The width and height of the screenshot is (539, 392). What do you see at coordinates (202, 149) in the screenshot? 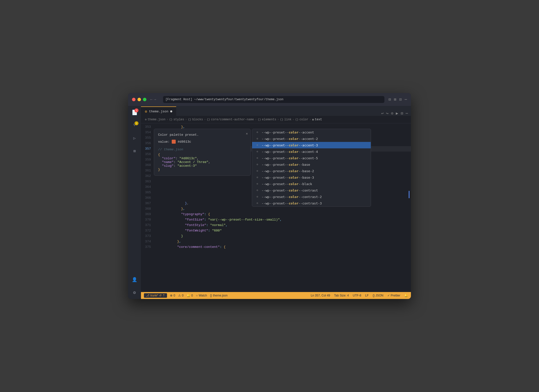
I see `tooltip-code-comment: // theme.json` at bounding box center [202, 149].